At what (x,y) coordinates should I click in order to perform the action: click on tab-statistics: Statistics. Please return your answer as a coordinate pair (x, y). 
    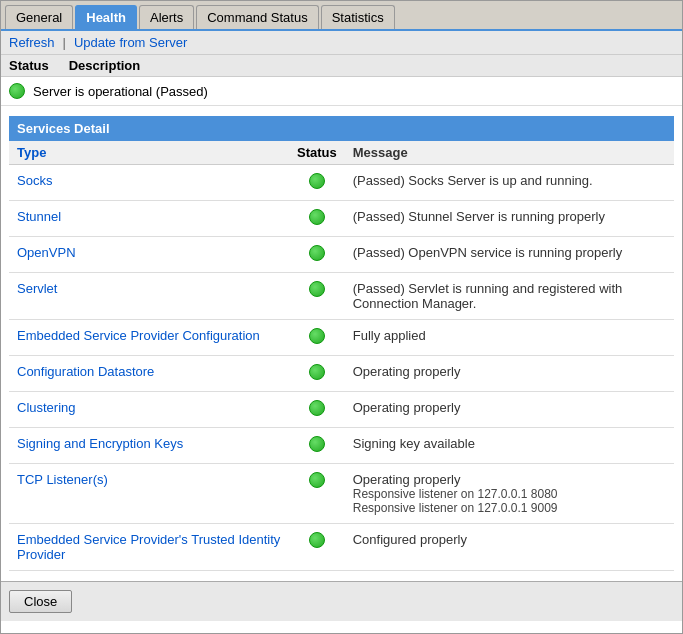
    Looking at the image, I should click on (358, 17).